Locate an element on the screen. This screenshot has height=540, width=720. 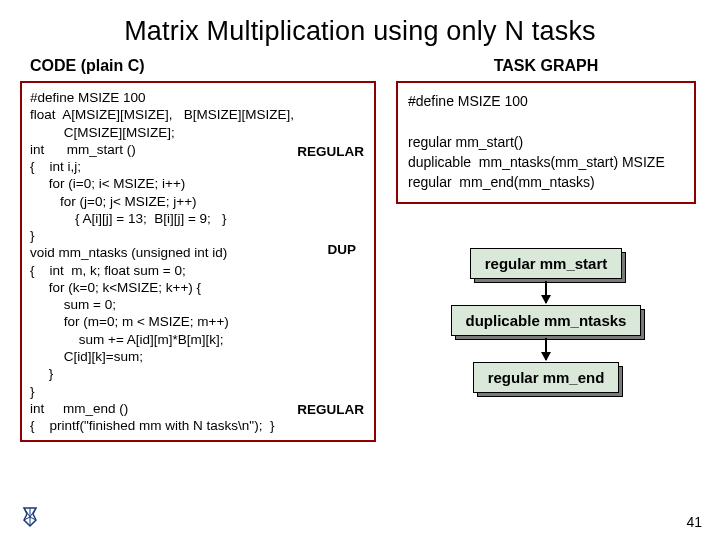
tag-dup: DUP is located at coordinates (342, 250).